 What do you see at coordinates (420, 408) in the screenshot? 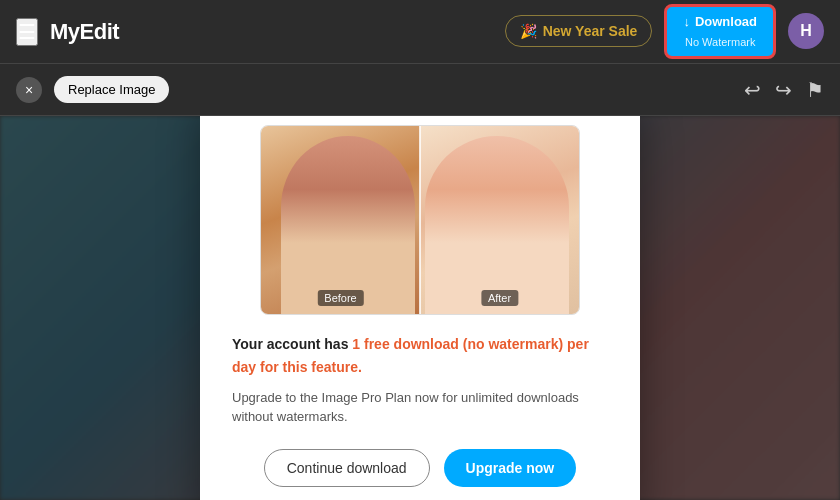
I see `modal-sub-text: Upgrade to the Image Pro Plan now for un…` at bounding box center [420, 408].